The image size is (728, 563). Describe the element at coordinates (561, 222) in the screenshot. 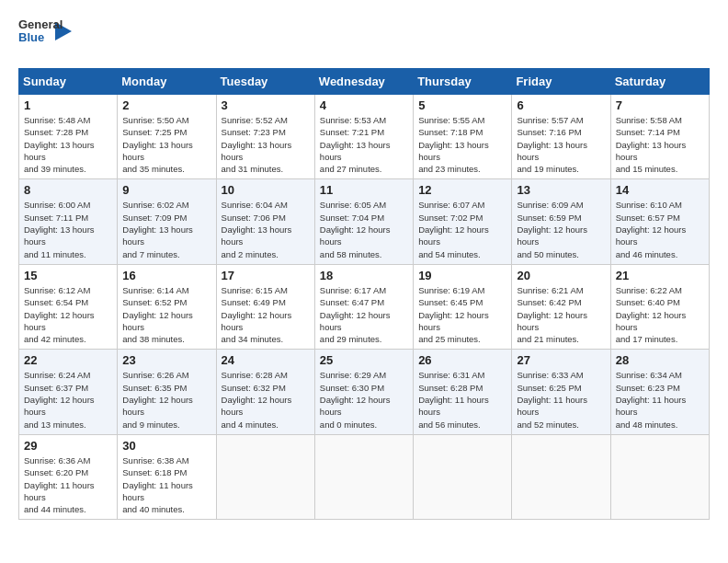

I see `day-cell-13: 13Sunrise: 6:09 AMSunset: 6:59 PMDayligh…` at that location.